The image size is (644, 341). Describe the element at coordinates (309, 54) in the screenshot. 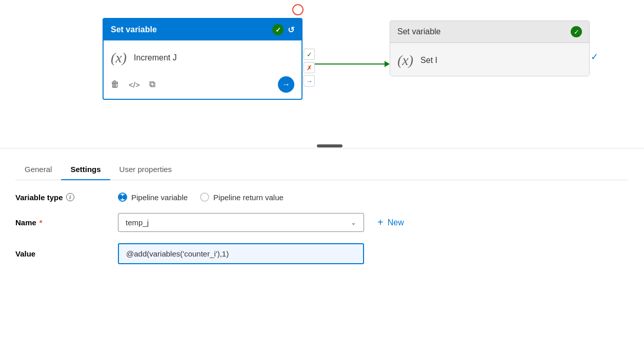

I see `connector-green-check: ✓` at that location.